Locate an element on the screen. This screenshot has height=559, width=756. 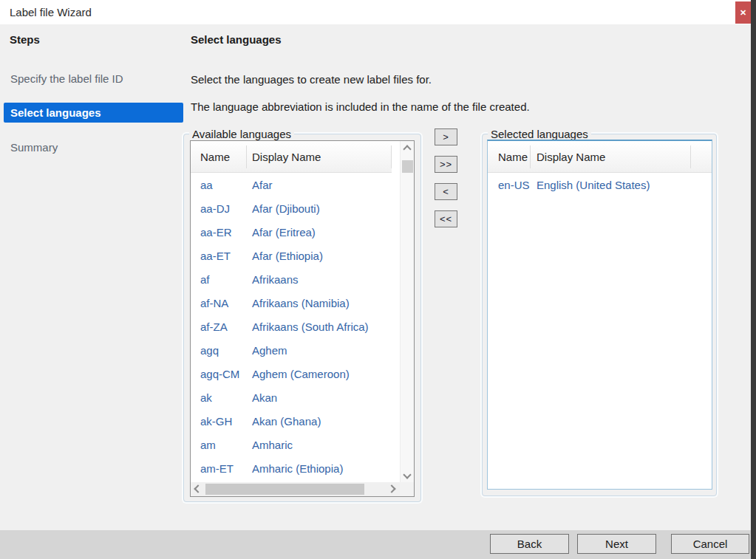
language-row: af Afrikaans is located at coordinates (302, 280).